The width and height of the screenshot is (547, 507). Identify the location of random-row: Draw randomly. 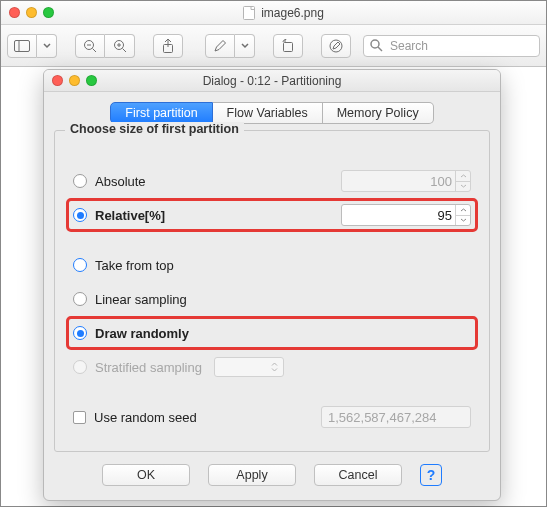
(272, 333).